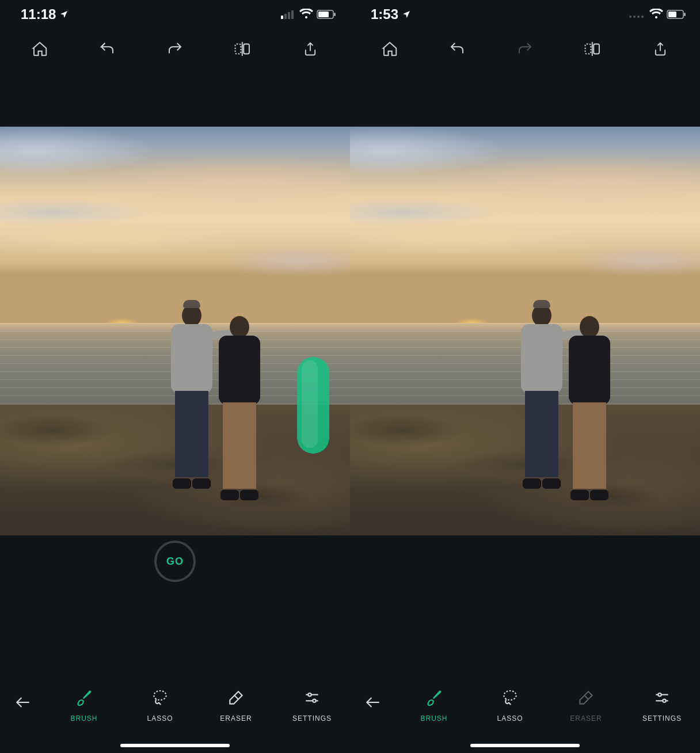 Image resolution: width=700 pixels, height=753 pixels. Describe the element at coordinates (175, 561) in the screenshot. I see `go-button: GO` at that location.